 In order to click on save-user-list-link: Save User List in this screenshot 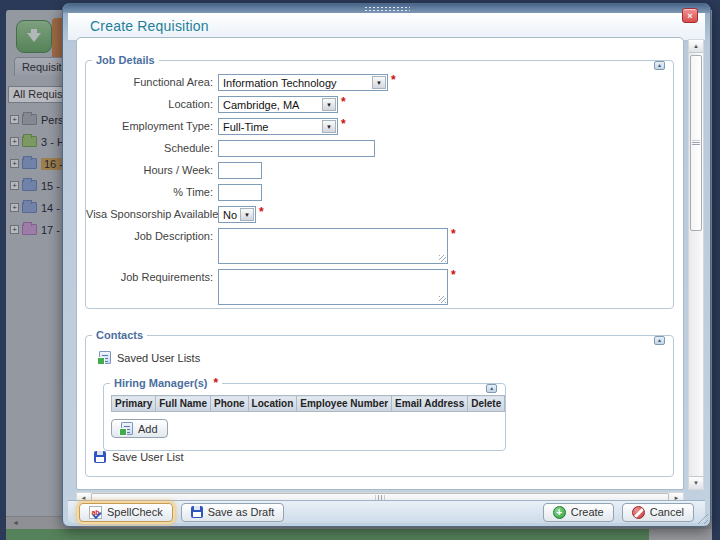, I will do `click(384, 457)`.